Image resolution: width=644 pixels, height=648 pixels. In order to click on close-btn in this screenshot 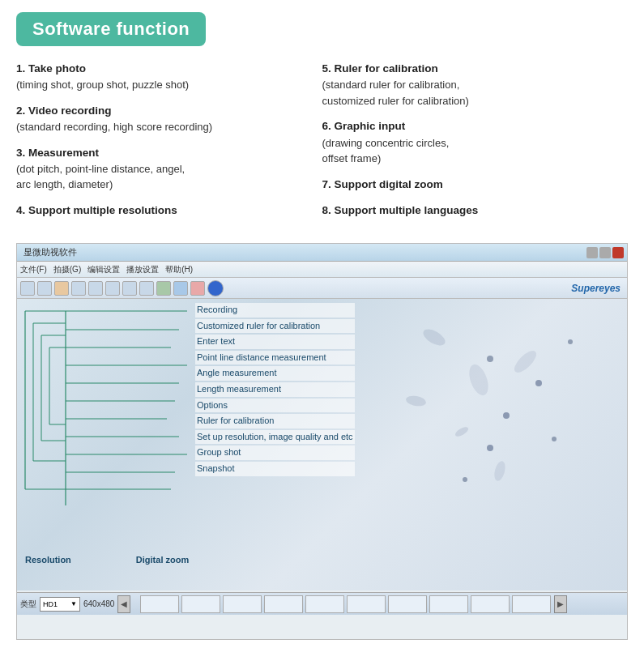, I will do `click(618, 253)`.